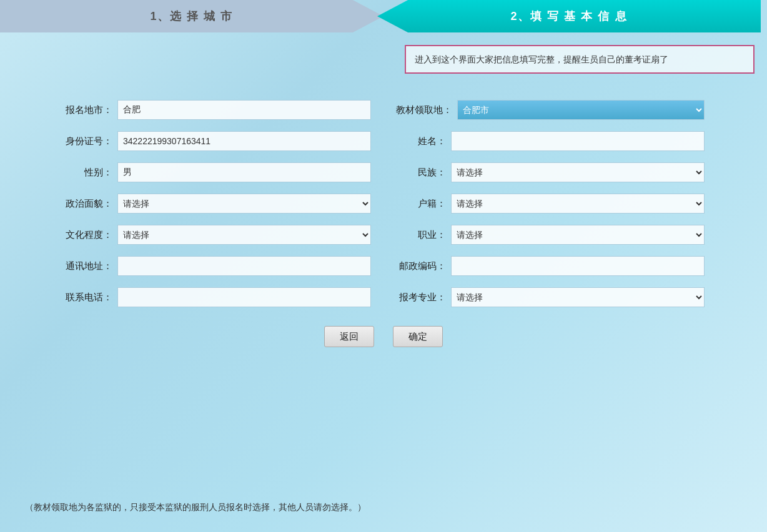 The width and height of the screenshot is (767, 532). I want to click on select-jiaocai: 合肥市, so click(581, 110).